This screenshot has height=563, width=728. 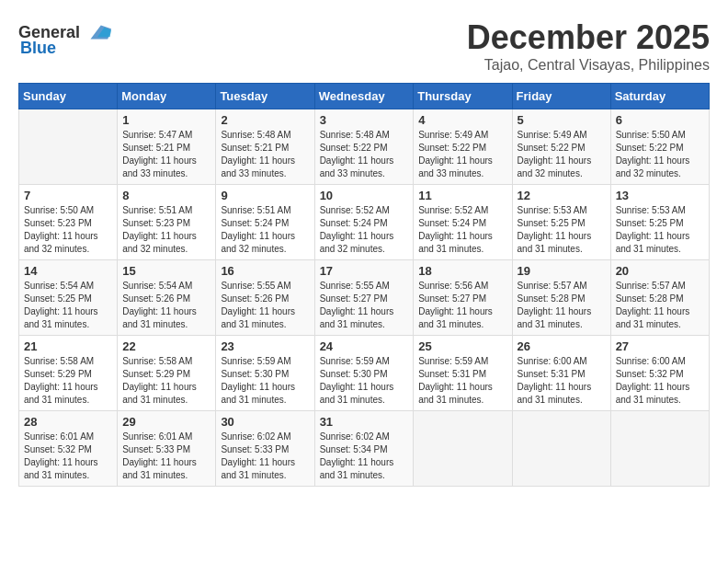 I want to click on day-number: 14, so click(x=68, y=270).